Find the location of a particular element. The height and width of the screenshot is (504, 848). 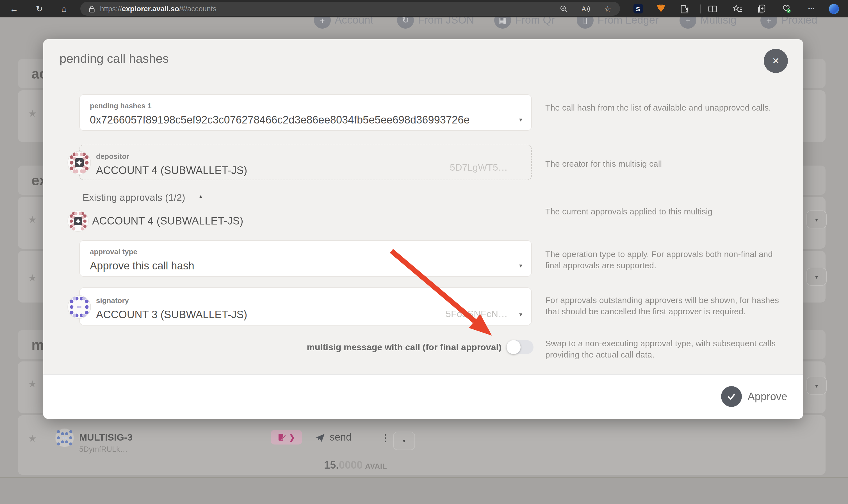

multisig-name: MULTISIG-3 is located at coordinates (106, 438).